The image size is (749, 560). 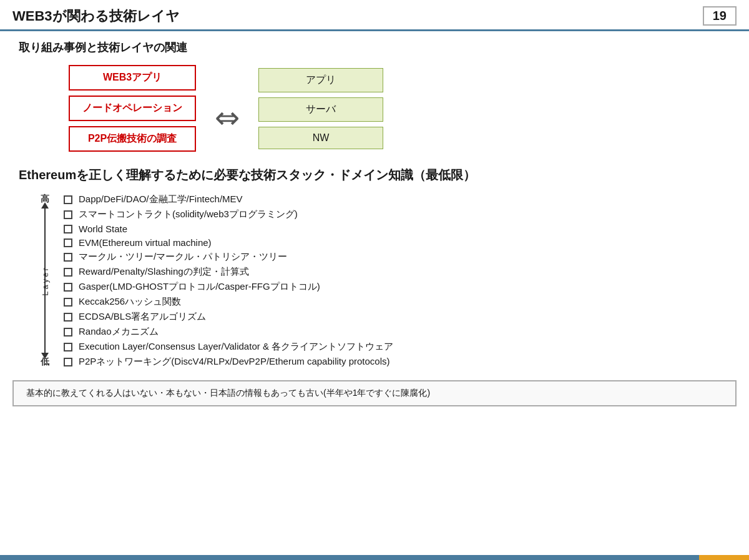 I want to click on bottom-bar-teal, so click(x=350, y=558).